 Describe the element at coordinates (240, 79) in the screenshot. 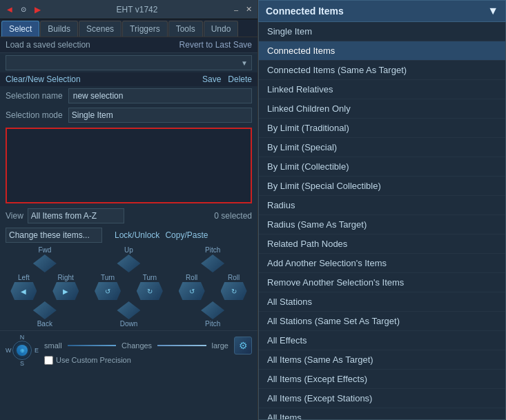

I see `delete-button: Delete` at that location.